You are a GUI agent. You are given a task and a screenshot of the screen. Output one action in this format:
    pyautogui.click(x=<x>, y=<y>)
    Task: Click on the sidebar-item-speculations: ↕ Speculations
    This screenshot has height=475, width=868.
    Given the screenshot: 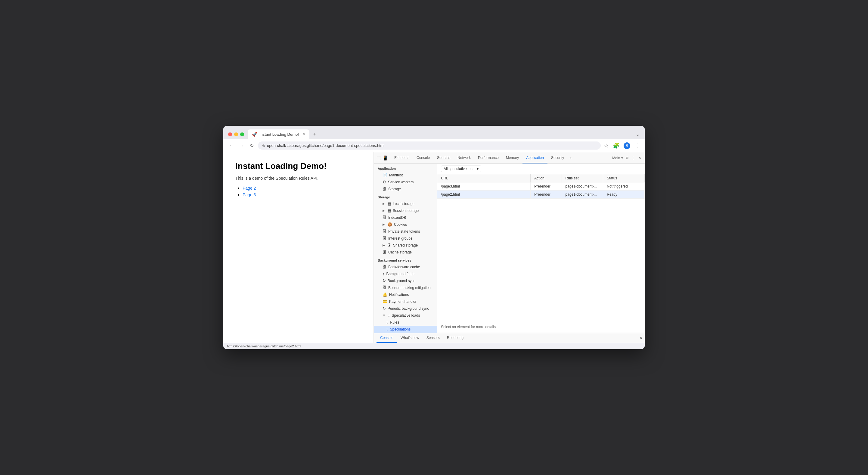 What is the action you would take?
    pyautogui.click(x=406, y=329)
    